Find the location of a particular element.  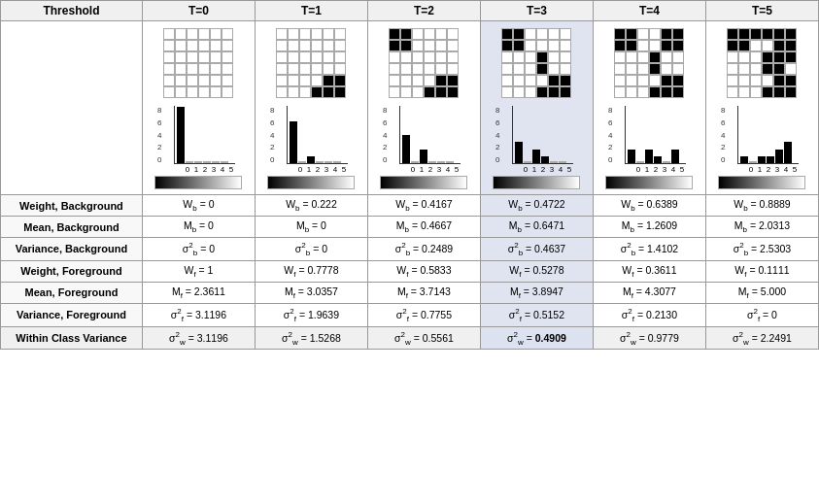

data-cell-r5-c5: σ2f = 0 is located at coordinates (762, 315).